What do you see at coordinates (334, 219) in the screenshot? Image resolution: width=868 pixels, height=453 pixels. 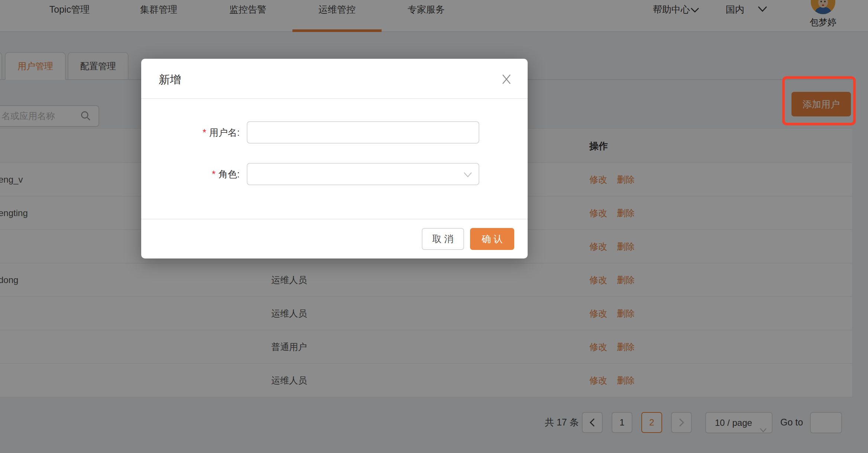 I see `dialog-footer-divider` at bounding box center [334, 219].